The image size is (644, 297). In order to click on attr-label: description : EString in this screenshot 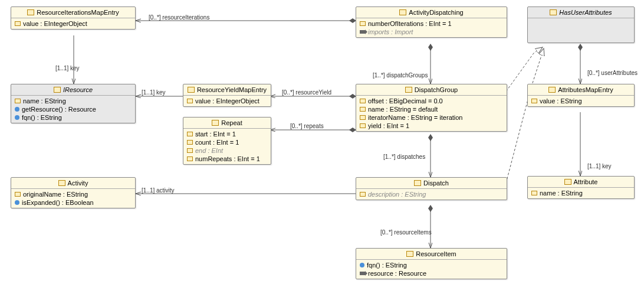, I will do `click(397, 194)`.